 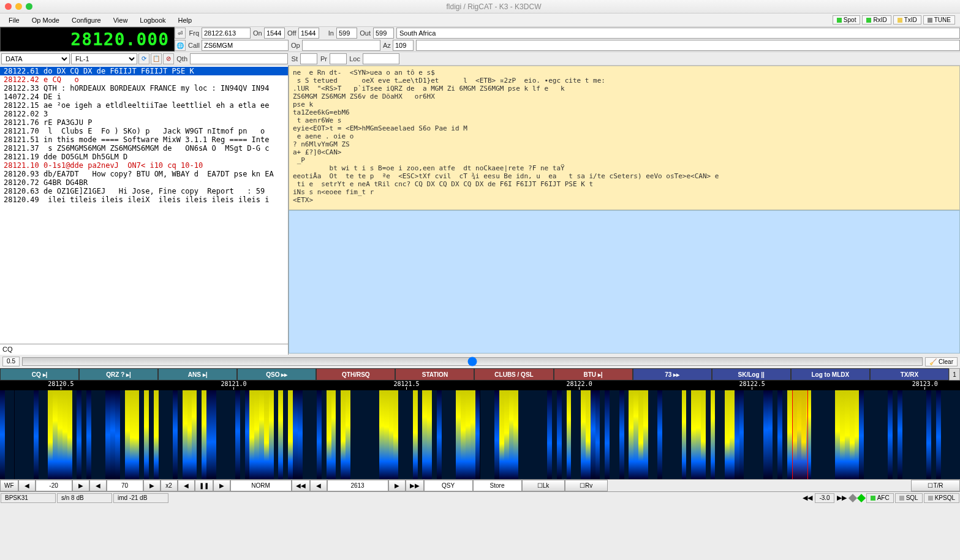 What do you see at coordinates (81, 485) in the screenshot?
I see `wf-db-right-icon: ▶` at bounding box center [81, 485].